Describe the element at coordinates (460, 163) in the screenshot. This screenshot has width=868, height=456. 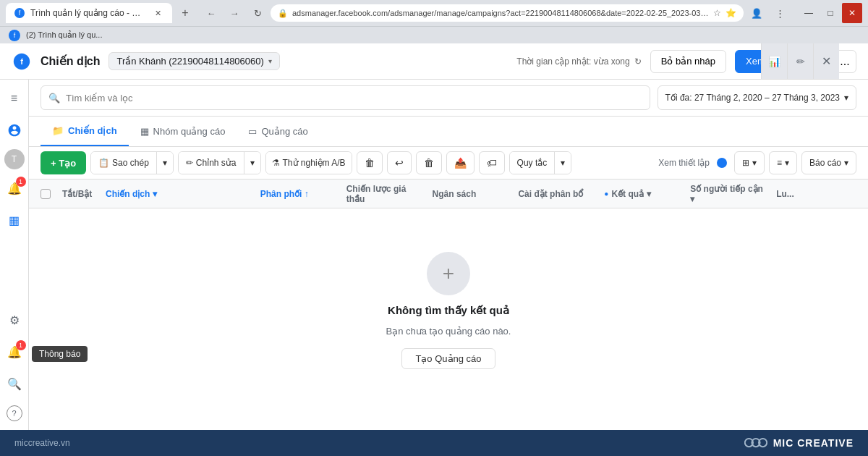
I see `export-button: 📤` at that location.